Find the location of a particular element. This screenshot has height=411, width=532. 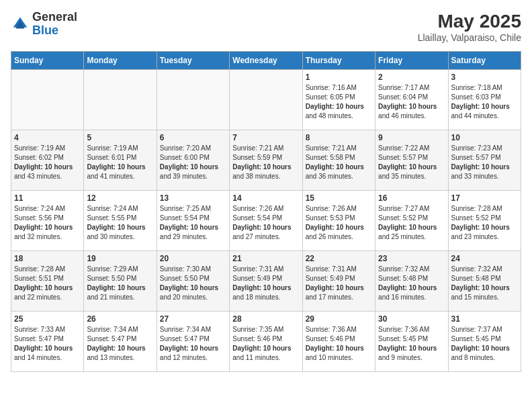

calendar-cell: 29Sunrise: 7:36 AMSunset: 5:46 PMDayligh… is located at coordinates (339, 342).